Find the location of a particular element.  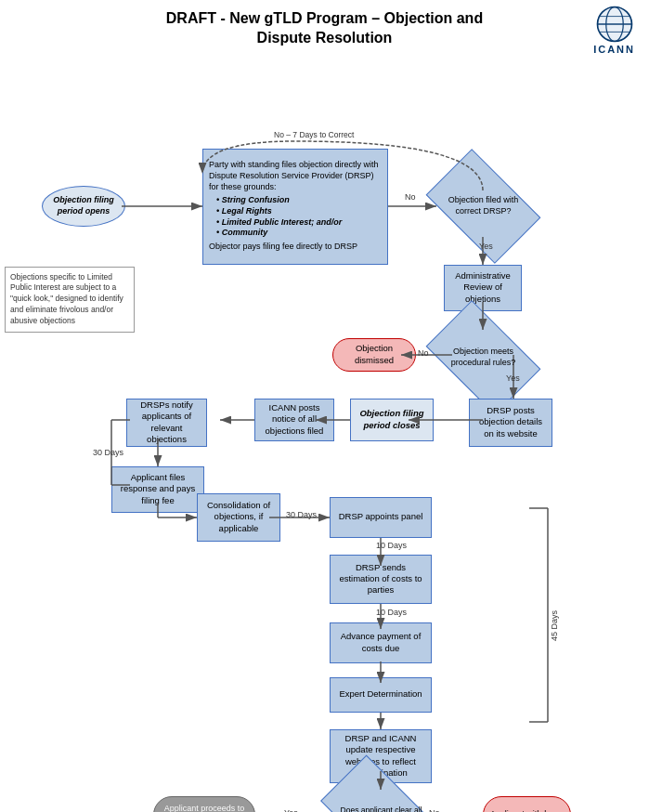

applicant-files-box: Applicant files response and pays filing… is located at coordinates (158, 490).